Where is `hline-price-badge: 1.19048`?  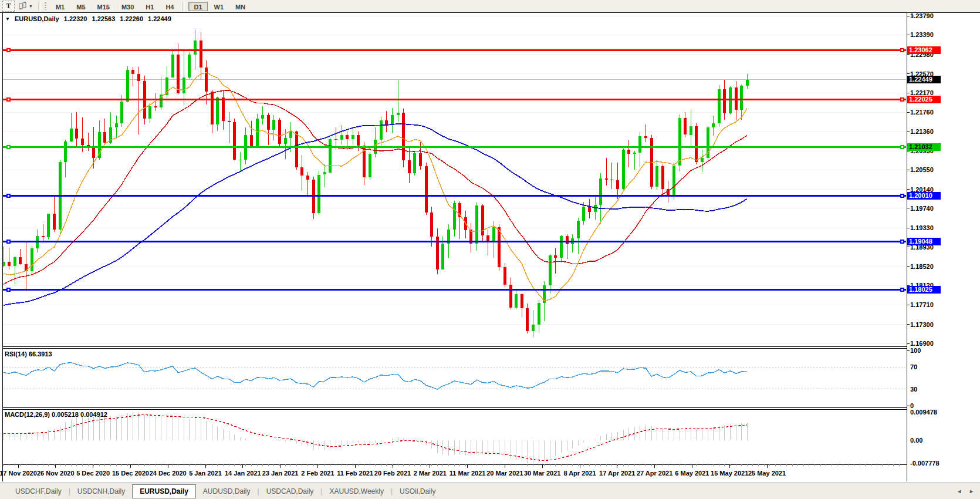 hline-price-badge: 1.19048 is located at coordinates (924, 242).